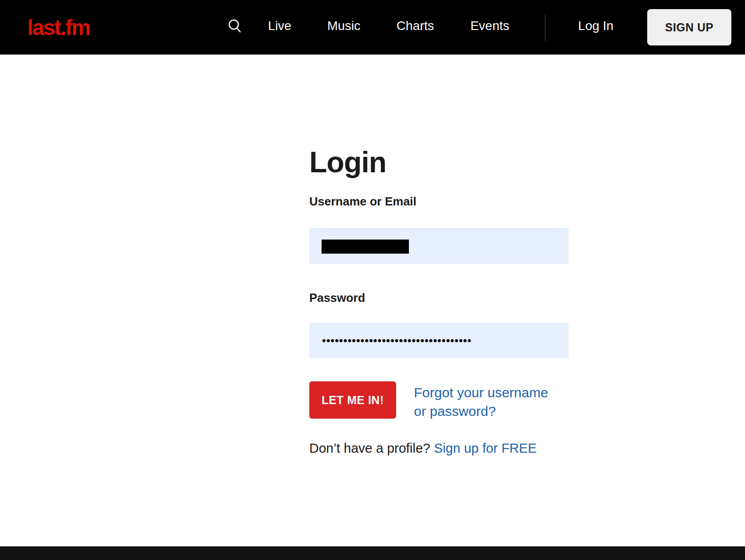 The image size is (745, 560). Describe the element at coordinates (347, 162) in the screenshot. I see `page-title: Login` at that location.